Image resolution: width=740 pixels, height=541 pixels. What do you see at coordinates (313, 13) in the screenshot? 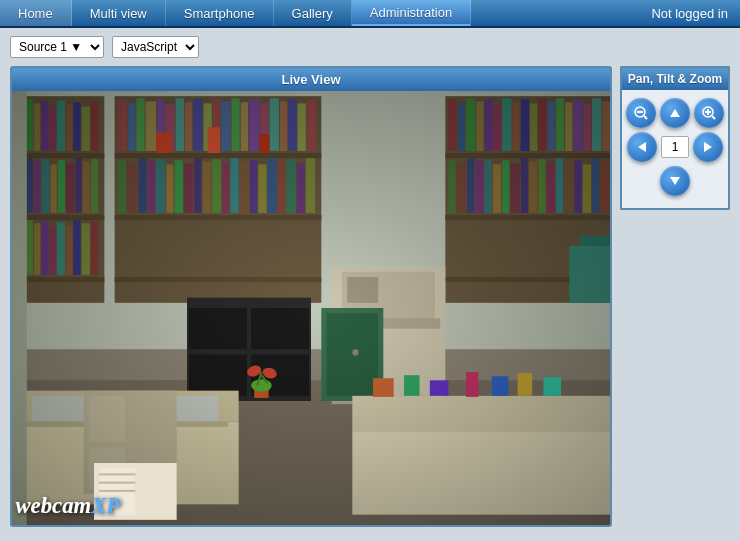
I see `tab-gallery: Gallery` at bounding box center [313, 13].